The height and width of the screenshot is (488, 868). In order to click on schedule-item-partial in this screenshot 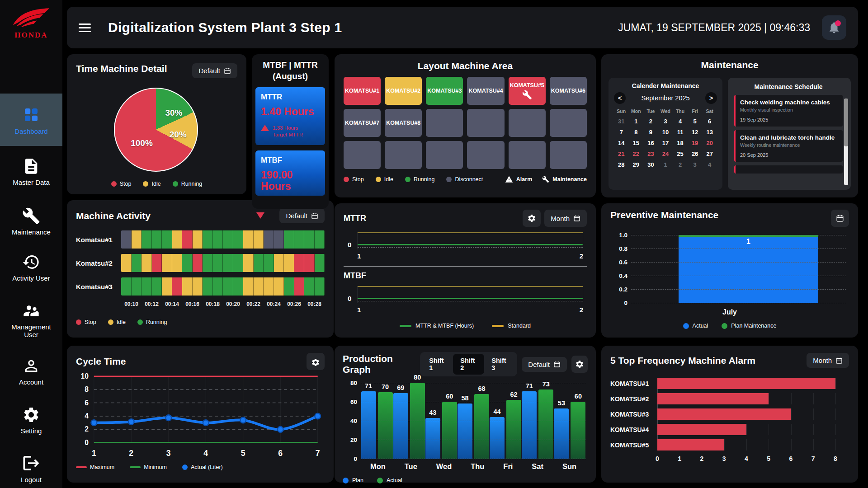, I will do `click(788, 169)`.